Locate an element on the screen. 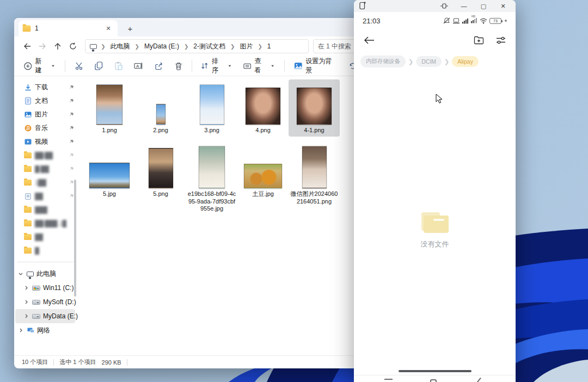 This screenshot has height=382, width=588. close-button: ✕ is located at coordinates (503, 6).